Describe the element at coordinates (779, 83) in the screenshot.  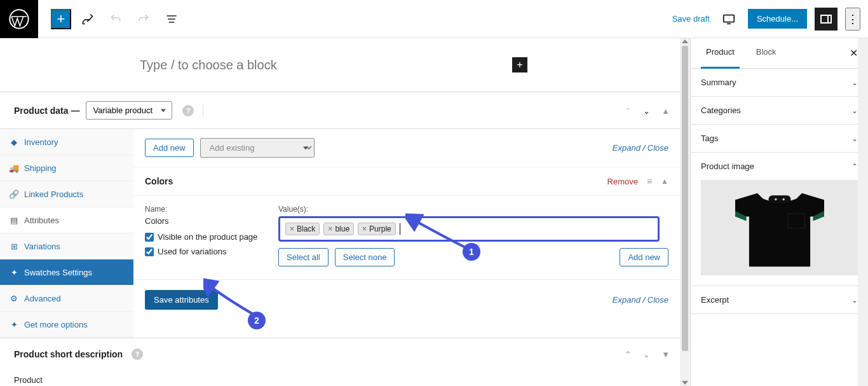
I see `section-summary: Summary⌄` at that location.